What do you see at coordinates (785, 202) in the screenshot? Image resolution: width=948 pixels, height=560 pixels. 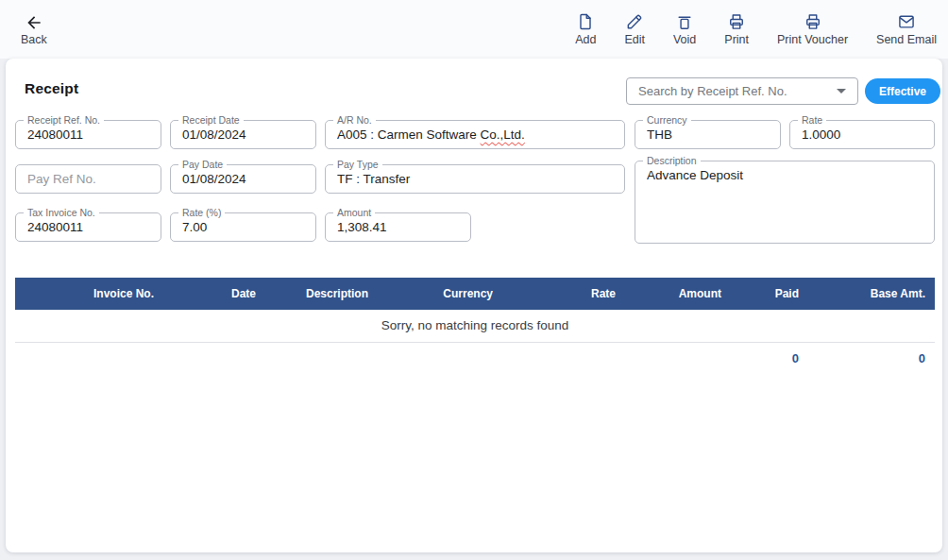 I see `description-field: Description Advance Deposit` at bounding box center [785, 202].